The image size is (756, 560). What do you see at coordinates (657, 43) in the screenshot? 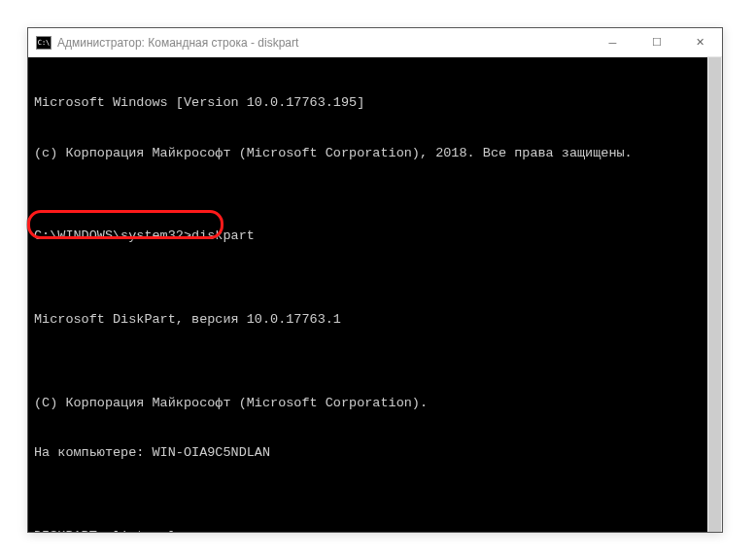
I see `maximize-icon: ☐` at bounding box center [657, 43].